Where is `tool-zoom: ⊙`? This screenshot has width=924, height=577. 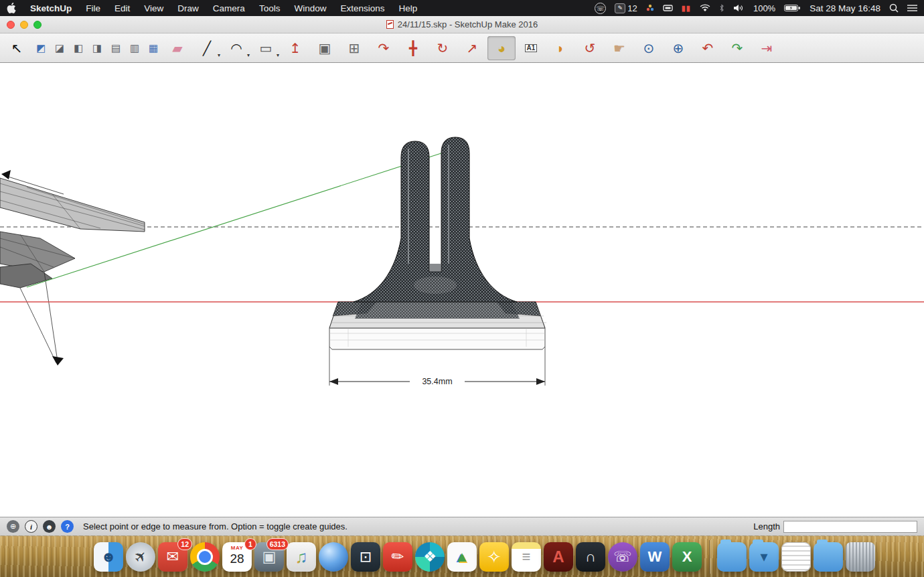 tool-zoom: ⊙ is located at coordinates (649, 48).